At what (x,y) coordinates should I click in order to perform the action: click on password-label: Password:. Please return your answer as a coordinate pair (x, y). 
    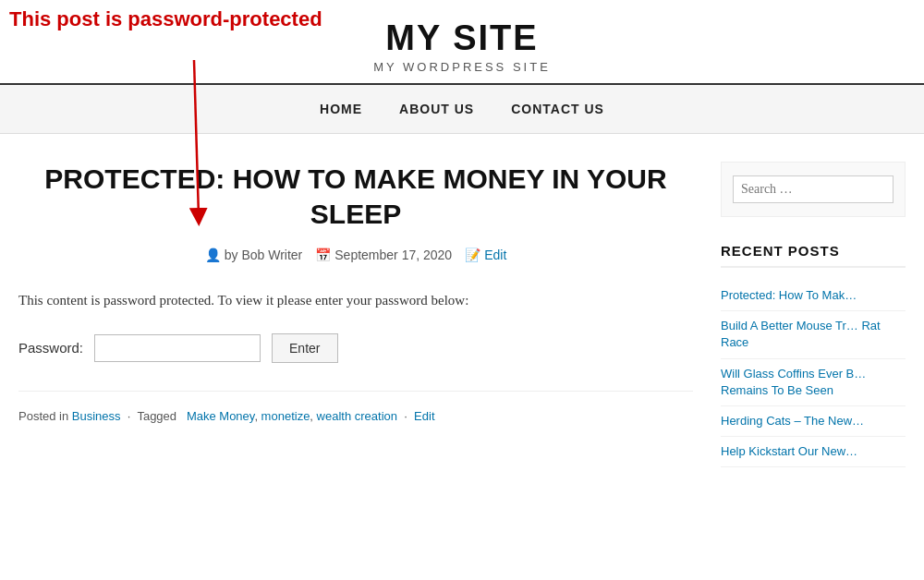
    Looking at the image, I should click on (51, 347).